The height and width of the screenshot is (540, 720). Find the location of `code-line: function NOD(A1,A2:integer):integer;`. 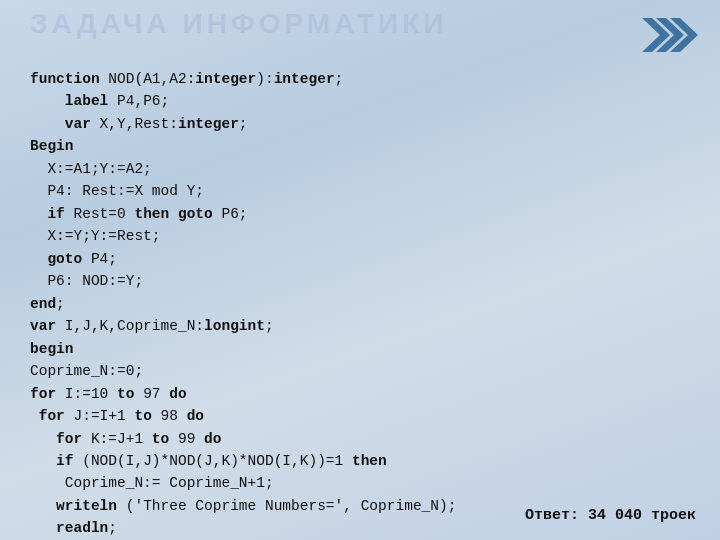

code-line: function NOD(A1,A2:integer):integer; is located at coordinates (360, 79).